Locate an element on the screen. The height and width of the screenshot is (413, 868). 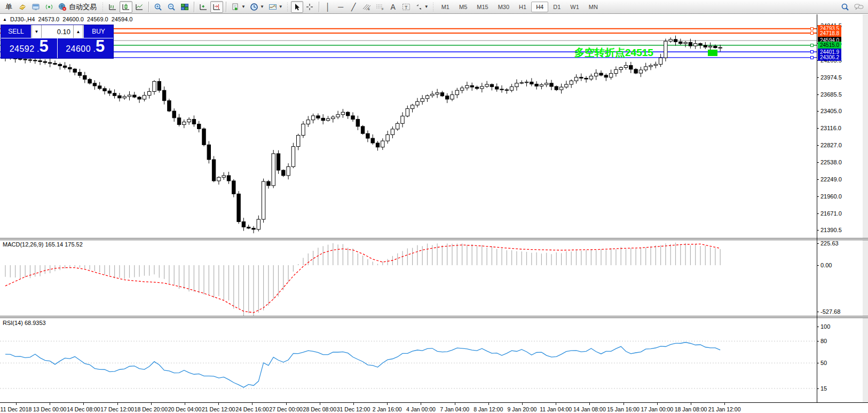
lot-decrease-button: ▼ is located at coordinates (36, 31).